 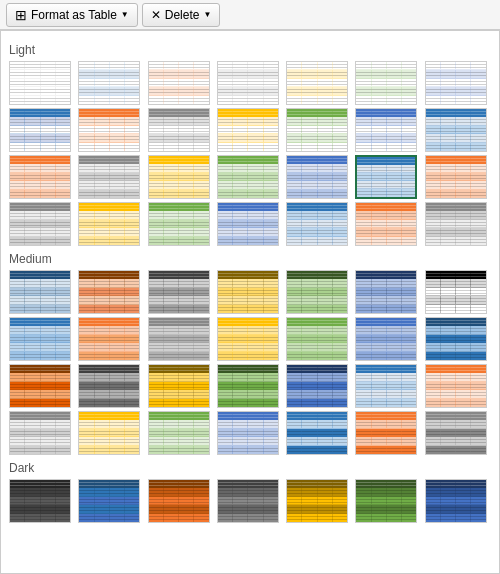 I want to click on section-label-medium: Medium, so click(x=250, y=259).